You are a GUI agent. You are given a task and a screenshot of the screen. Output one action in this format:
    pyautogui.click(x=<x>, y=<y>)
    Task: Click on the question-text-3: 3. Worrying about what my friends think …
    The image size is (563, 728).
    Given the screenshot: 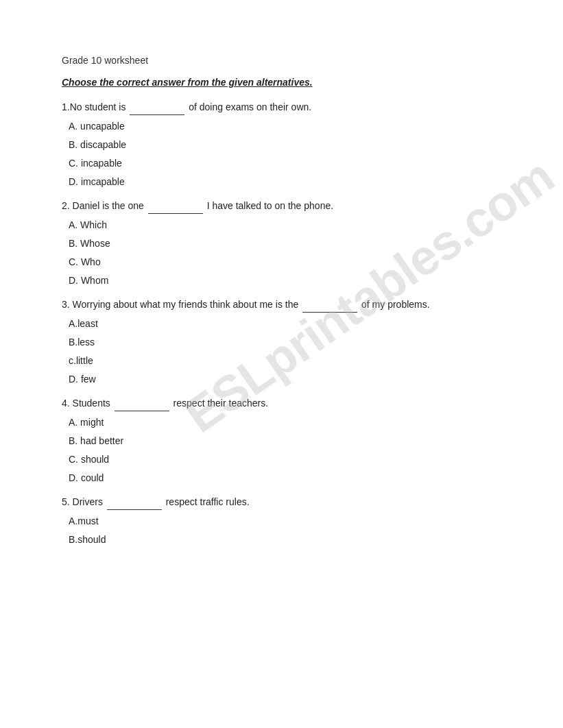 What is the action you would take?
    pyautogui.click(x=281, y=305)
    